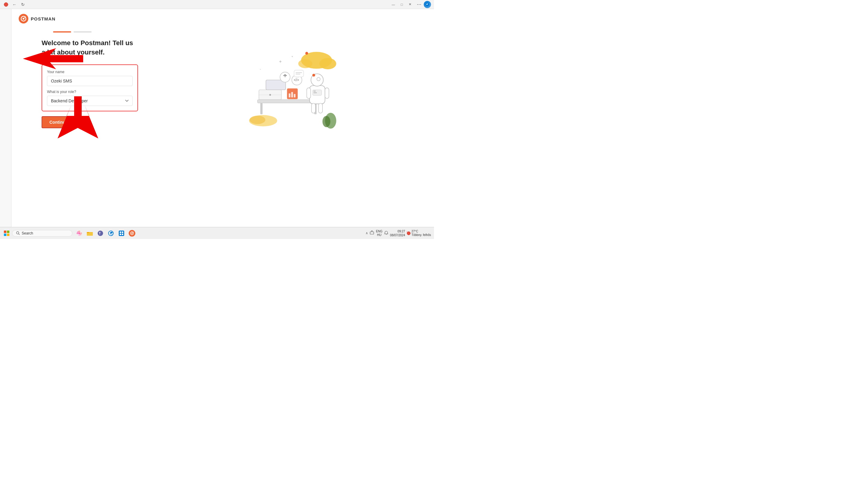 The image size is (868, 478). I want to click on close-button: ✕, so click(410, 5).